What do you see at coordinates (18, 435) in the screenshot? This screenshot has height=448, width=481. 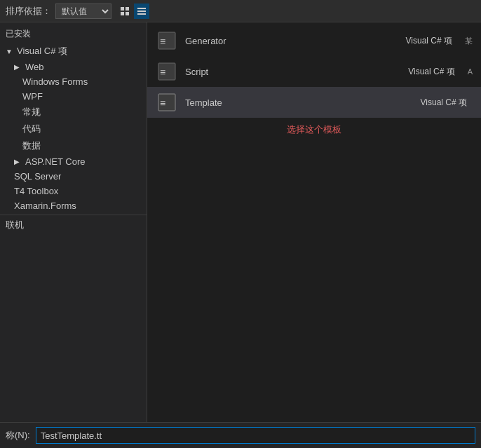 I see `name-label: 称(N):` at bounding box center [18, 435].